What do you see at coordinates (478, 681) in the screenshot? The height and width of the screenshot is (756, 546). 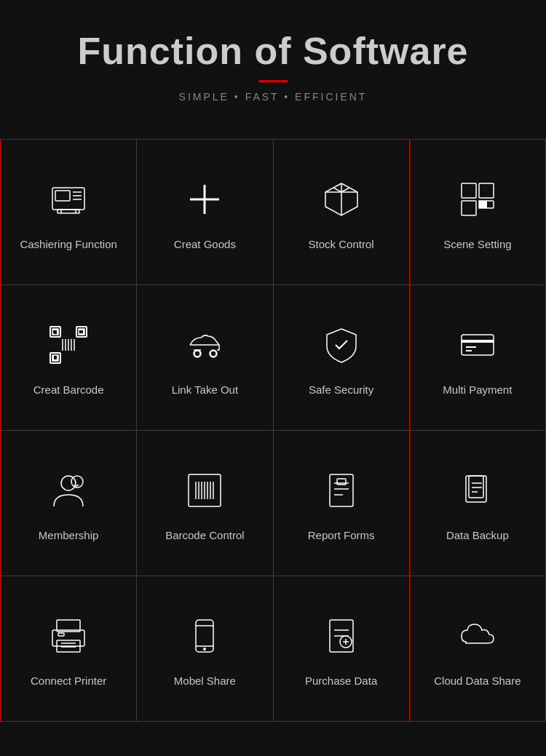 I see `cloud-data-share-label: Cloud Data Share` at bounding box center [478, 681].